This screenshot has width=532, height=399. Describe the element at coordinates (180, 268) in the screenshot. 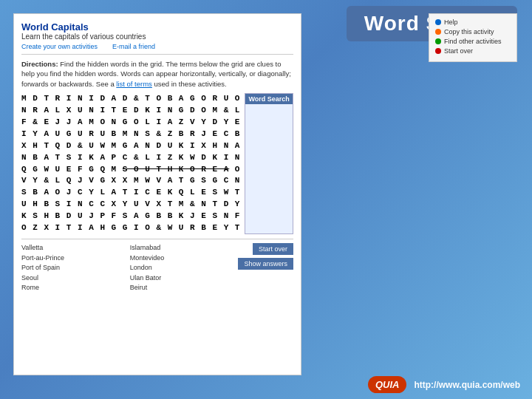

I see `clues-right: IslamabadMontevideoLondonUlan BatorBeiru…` at that location.